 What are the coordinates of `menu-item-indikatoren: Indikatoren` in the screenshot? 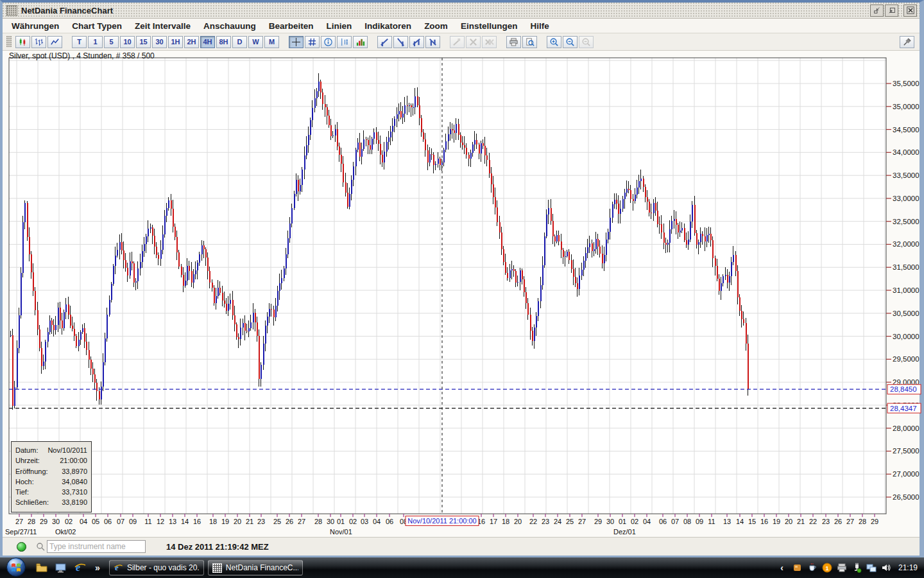 It's located at (388, 26).